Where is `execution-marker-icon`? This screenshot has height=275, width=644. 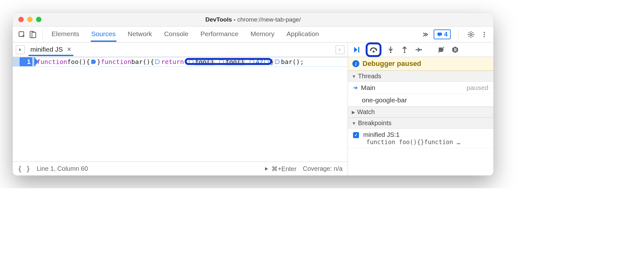 execution-marker-icon is located at coordinates (36, 62).